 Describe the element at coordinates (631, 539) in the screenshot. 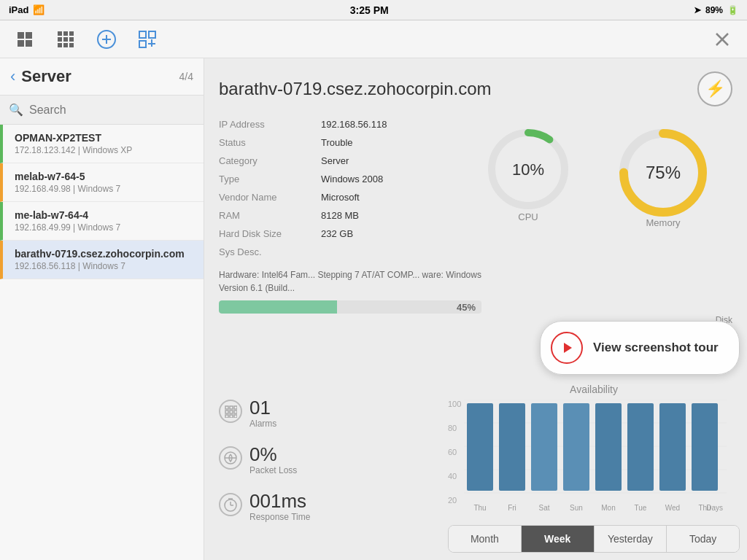

I see `tab-yesterday: Yesterday` at that location.